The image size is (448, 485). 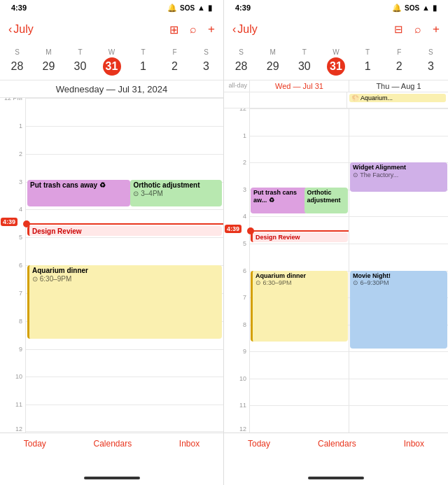 What do you see at coordinates (80, 62) in the screenshot?
I see `left-day-t1: T 30` at bounding box center [80, 62].